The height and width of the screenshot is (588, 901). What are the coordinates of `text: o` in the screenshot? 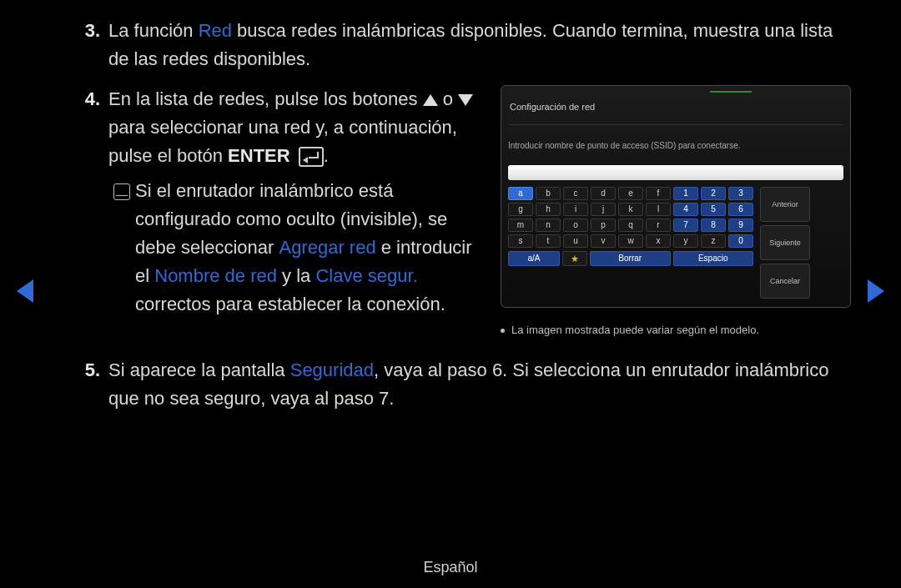 It's located at (450, 98).